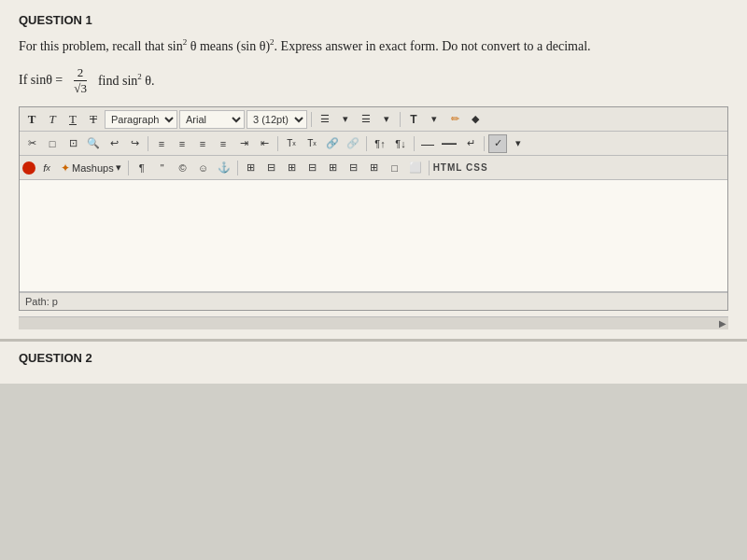 The width and height of the screenshot is (747, 560). Describe the element at coordinates (162, 168) in the screenshot. I see `quote-button: "` at that location.